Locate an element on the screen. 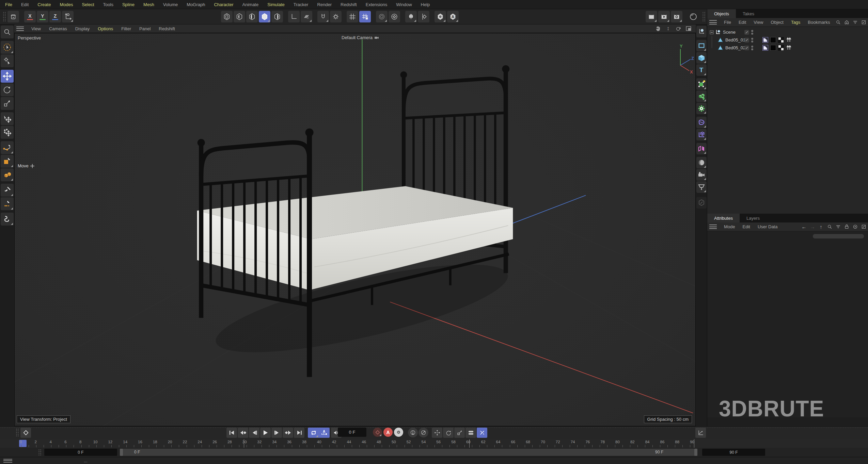 The width and height of the screenshot is (868, 464). object-manager-menu-item: Bookmarks is located at coordinates (819, 22).